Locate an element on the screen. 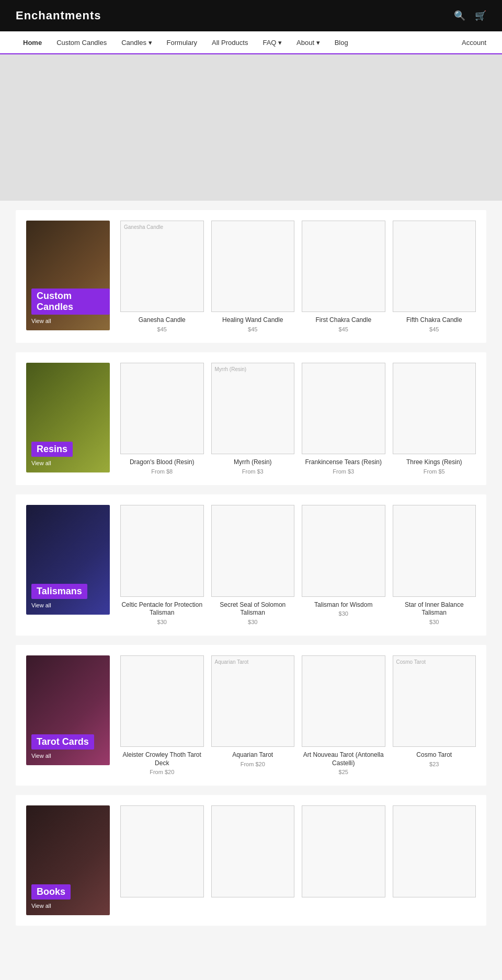 Image resolution: width=502 pixels, height=980 pixels. product-card-0-2: First Chakra Candle$45 is located at coordinates (344, 276).